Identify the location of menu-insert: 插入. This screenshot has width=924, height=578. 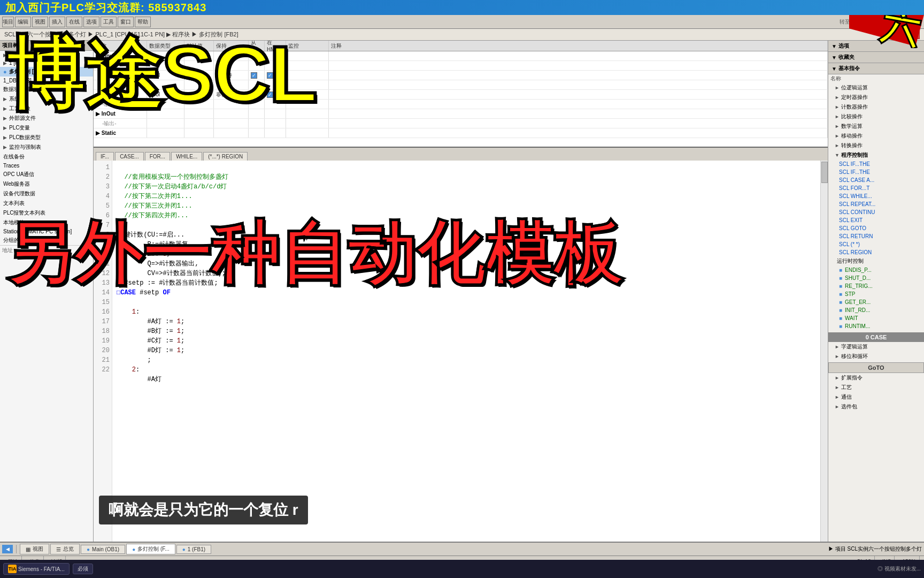
(57, 22).